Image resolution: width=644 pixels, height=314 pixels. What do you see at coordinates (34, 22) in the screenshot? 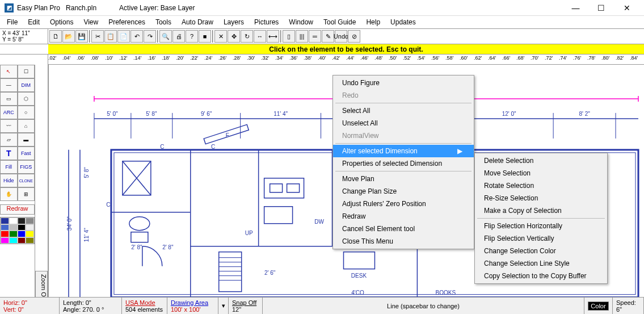
I see `menu-edit: Edit` at bounding box center [34, 22].